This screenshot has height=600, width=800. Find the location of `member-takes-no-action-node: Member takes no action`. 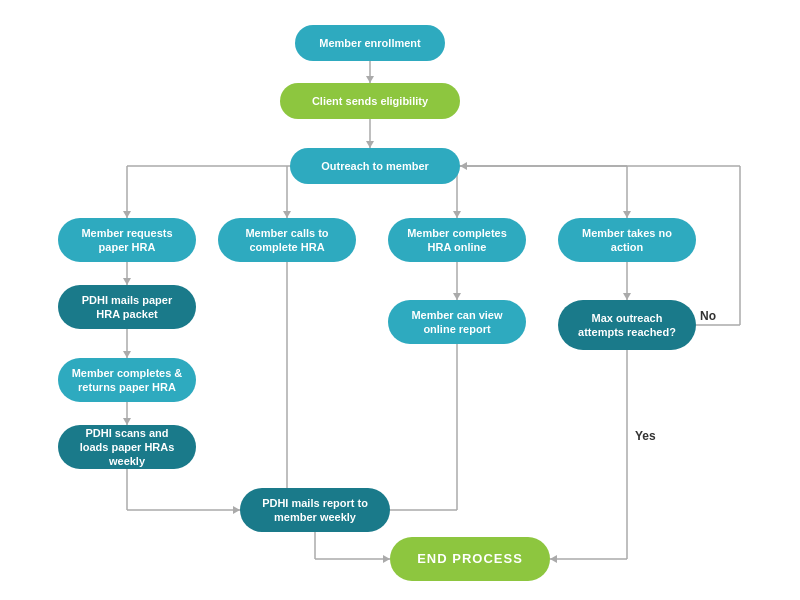

member-takes-no-action-node: Member takes no action is located at coordinates (627, 240).